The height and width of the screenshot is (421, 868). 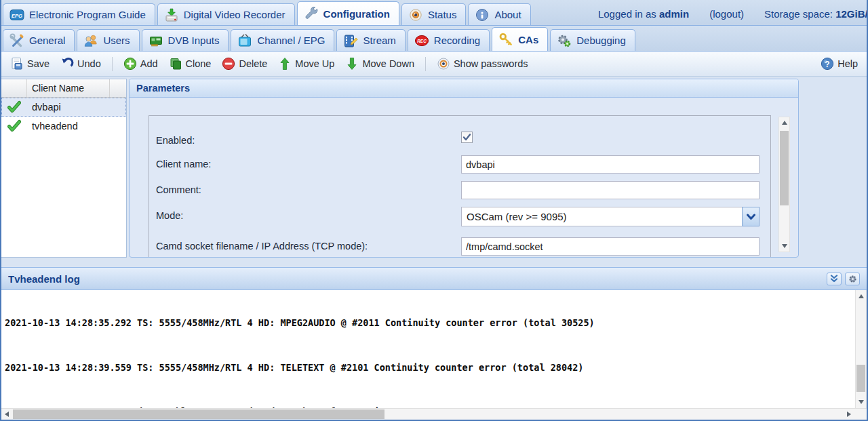 What do you see at coordinates (827, 64) in the screenshot?
I see `help-icon: ?` at bounding box center [827, 64].